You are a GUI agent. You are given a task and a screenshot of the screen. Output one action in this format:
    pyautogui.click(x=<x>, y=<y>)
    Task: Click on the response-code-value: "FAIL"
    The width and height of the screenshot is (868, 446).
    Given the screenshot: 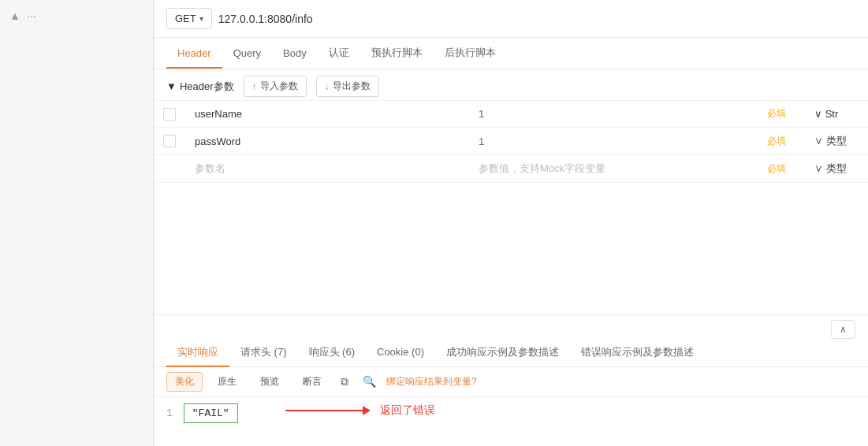 What is the action you would take?
    pyautogui.click(x=211, y=413)
    